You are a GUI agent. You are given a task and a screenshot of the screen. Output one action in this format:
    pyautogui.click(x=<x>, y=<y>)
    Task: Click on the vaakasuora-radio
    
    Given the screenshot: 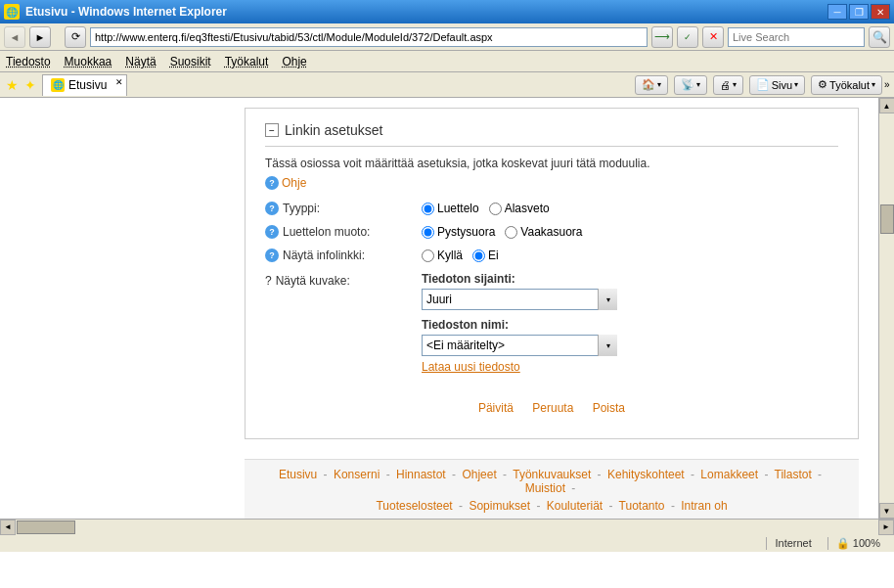 What is the action you would take?
    pyautogui.click(x=511, y=233)
    